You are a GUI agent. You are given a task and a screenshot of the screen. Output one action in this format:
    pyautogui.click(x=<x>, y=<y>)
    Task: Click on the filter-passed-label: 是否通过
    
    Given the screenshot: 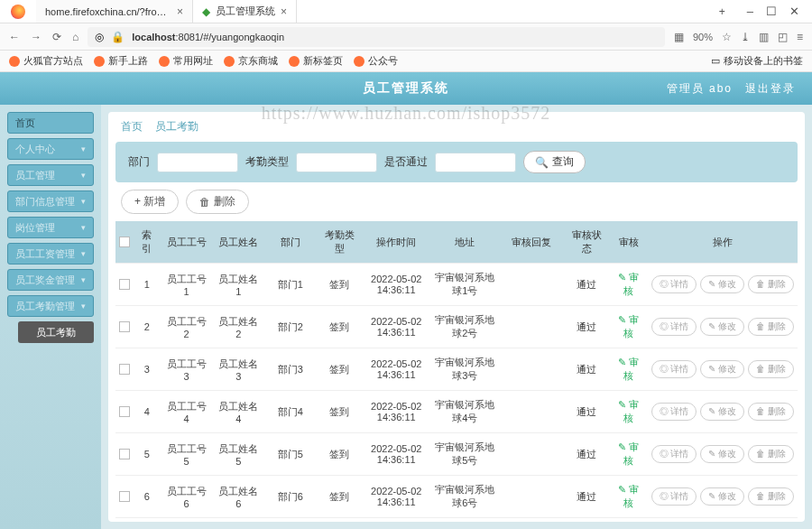 What is the action you would take?
    pyautogui.click(x=406, y=162)
    